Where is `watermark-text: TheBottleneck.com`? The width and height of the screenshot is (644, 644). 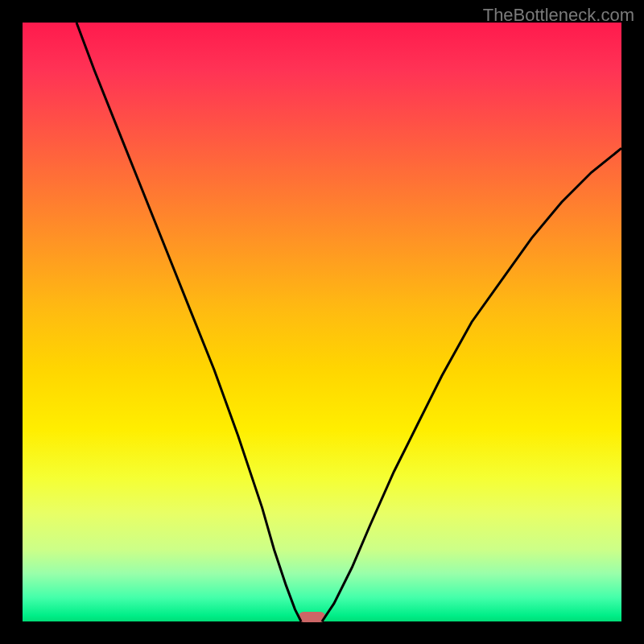
watermark-text: TheBottleneck.com is located at coordinates (559, 15).